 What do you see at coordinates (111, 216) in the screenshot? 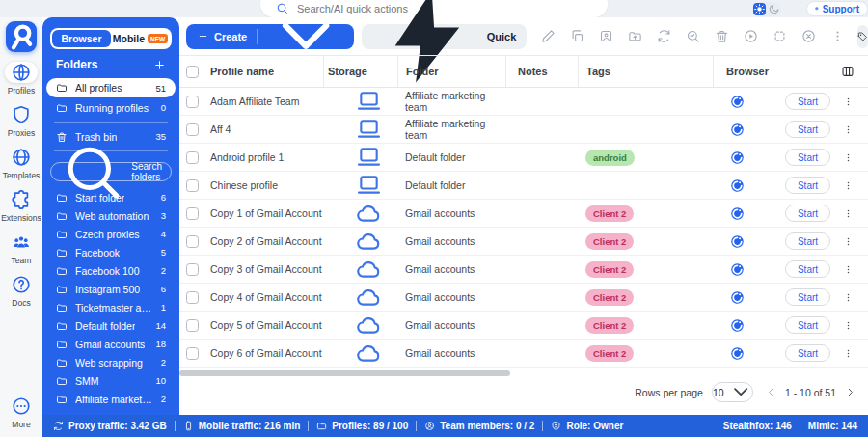
I see `folder-item: Web automation3` at bounding box center [111, 216].